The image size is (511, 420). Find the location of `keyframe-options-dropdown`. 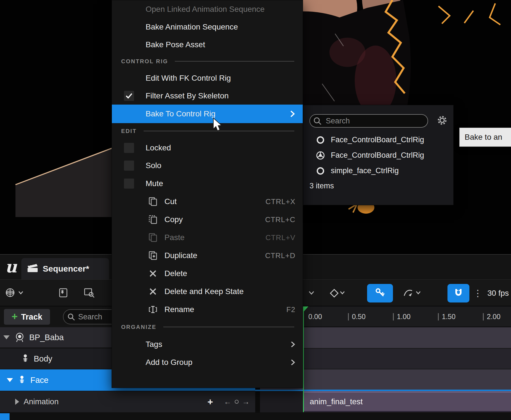

keyframe-options-dropdown is located at coordinates (338, 293).